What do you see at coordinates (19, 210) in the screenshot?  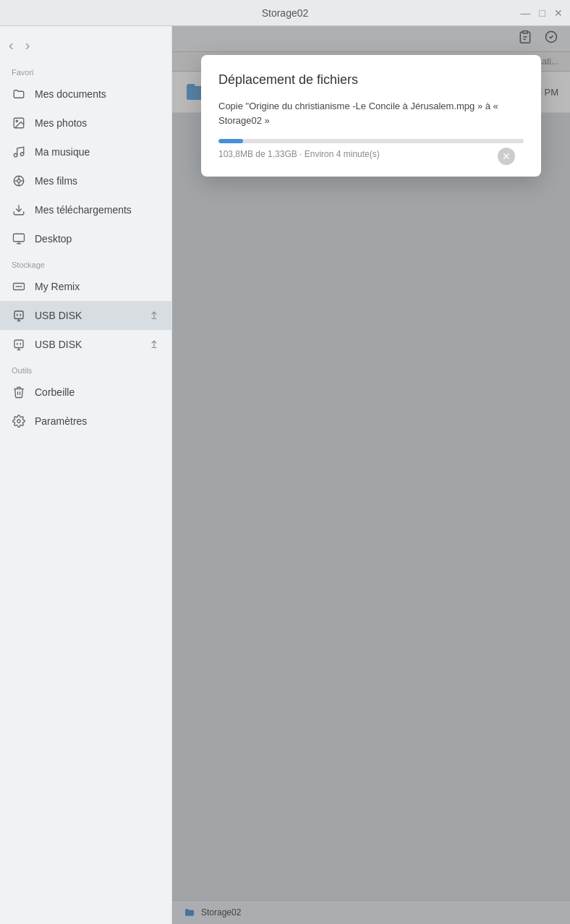 I see `download-icon` at bounding box center [19, 210].